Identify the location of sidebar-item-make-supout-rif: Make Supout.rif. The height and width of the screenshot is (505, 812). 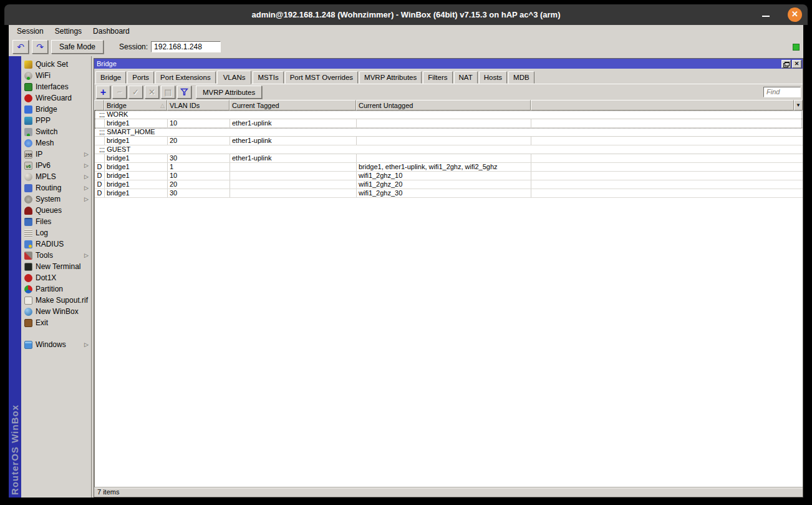
(56, 300).